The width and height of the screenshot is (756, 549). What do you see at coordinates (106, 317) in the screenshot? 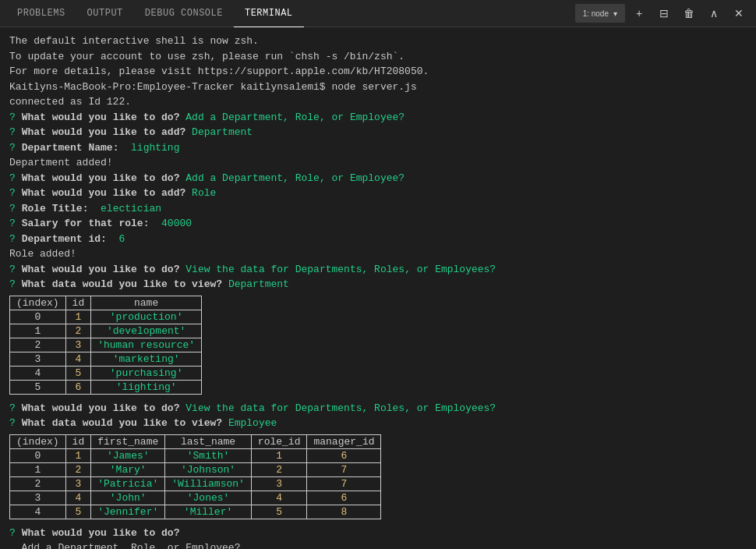
I see `table-row: 0 1 'production'` at bounding box center [106, 317].